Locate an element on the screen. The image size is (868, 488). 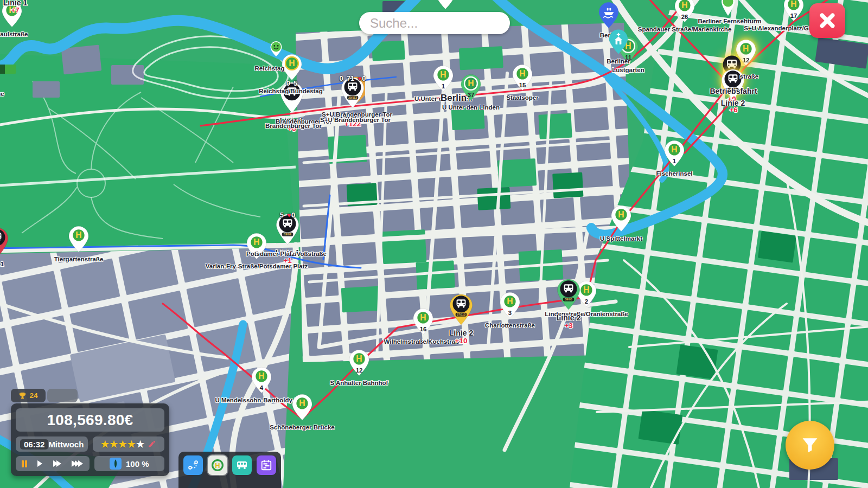
bus-stop-label: Charlottenstraße is located at coordinates (510, 325).